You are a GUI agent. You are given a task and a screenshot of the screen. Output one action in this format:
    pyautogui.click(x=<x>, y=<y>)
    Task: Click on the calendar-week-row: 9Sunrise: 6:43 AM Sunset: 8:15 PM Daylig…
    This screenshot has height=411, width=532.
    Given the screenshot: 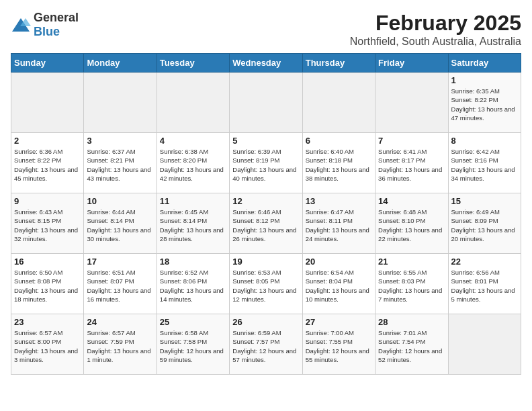 What is the action you would take?
    pyautogui.click(x=266, y=224)
    